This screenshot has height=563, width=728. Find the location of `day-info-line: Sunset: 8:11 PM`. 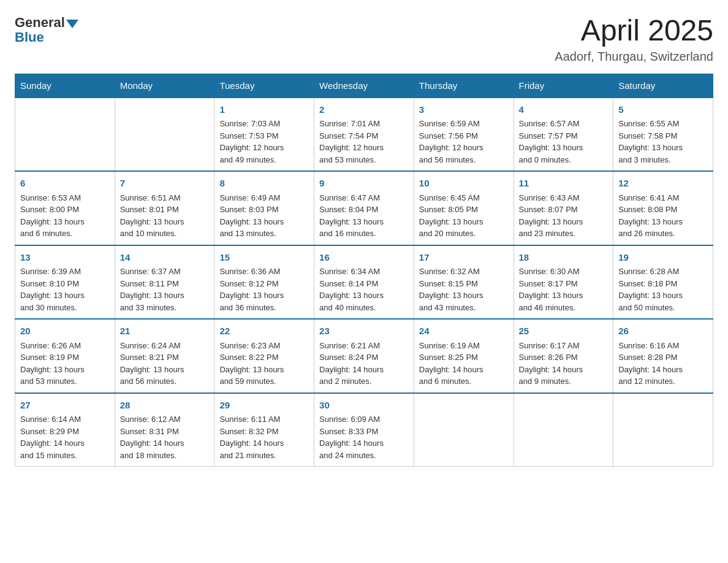

day-info-line: Sunset: 8:11 PM is located at coordinates (165, 284).